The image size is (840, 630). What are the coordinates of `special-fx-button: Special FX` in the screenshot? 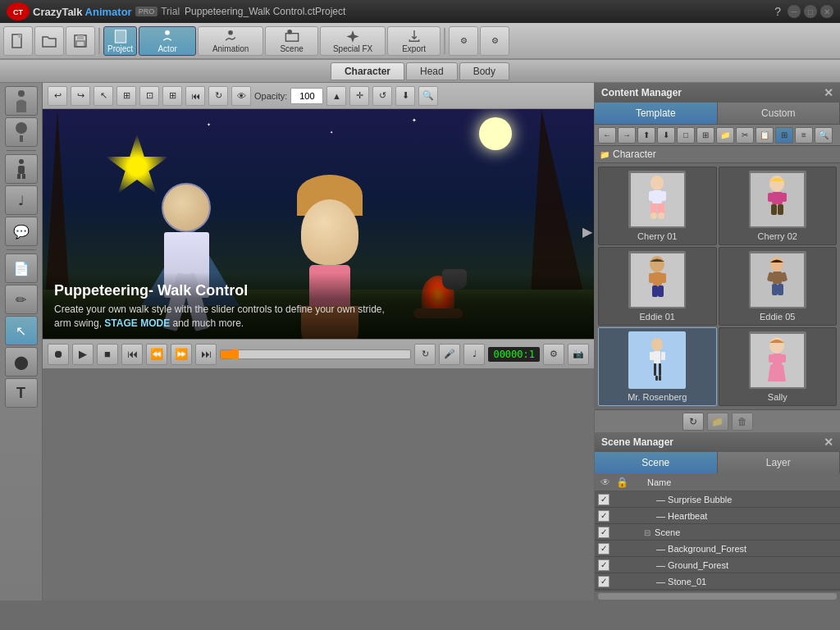 It's located at (353, 41).